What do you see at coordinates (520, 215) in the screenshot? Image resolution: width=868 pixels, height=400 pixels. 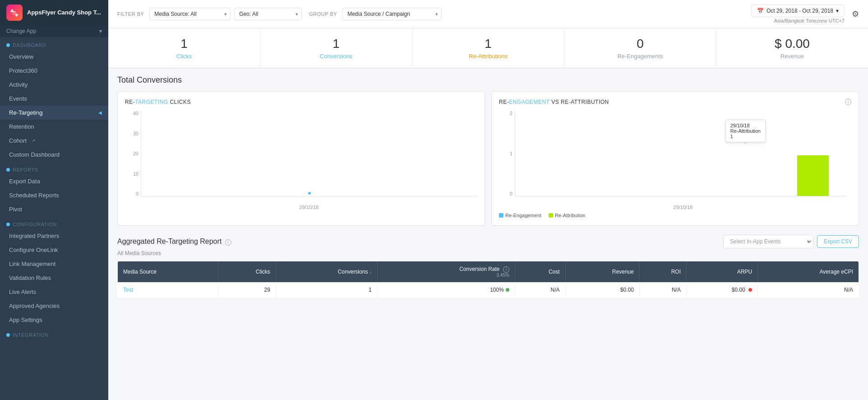 I see `legend-re-engagement: Re-Engagement` at bounding box center [520, 215].